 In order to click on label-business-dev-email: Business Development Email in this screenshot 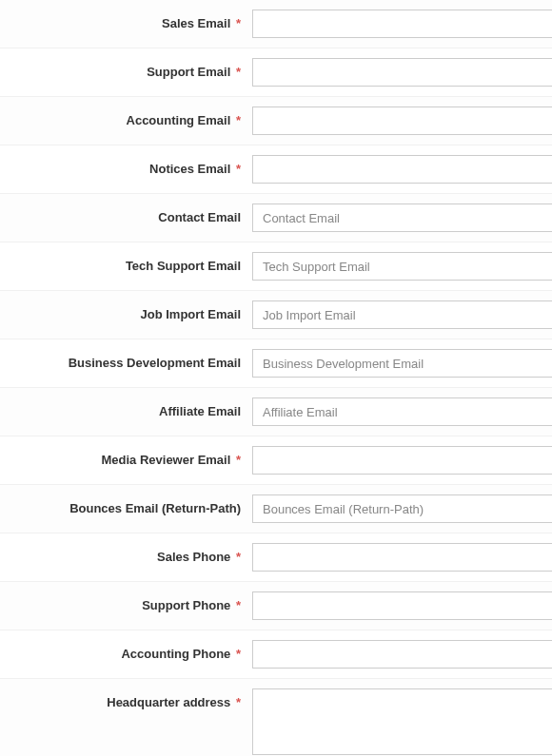, I will do `click(126, 359)`.